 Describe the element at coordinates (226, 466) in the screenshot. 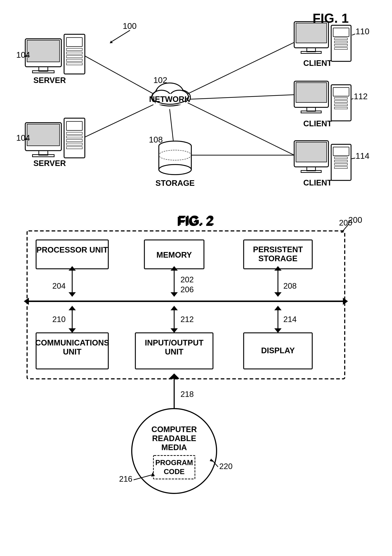

I see `ref-220: 220` at that location.